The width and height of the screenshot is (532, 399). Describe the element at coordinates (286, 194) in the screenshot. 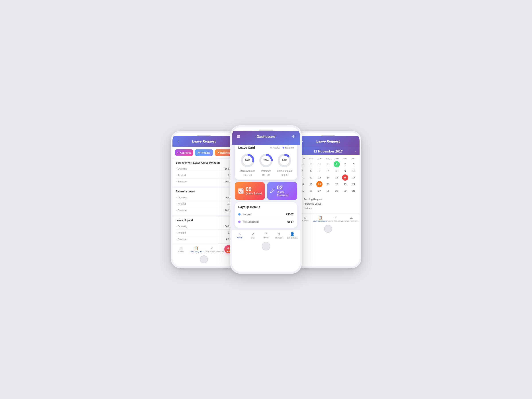

I see `query-answered-label: Query Answered` at that location.